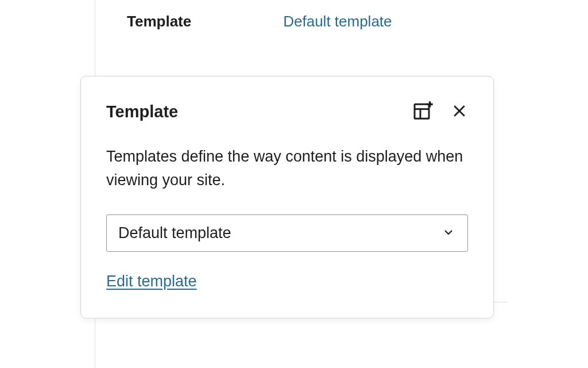 The height and width of the screenshot is (368, 588). What do you see at coordinates (423, 112) in the screenshot?
I see `add-template-icon` at bounding box center [423, 112].